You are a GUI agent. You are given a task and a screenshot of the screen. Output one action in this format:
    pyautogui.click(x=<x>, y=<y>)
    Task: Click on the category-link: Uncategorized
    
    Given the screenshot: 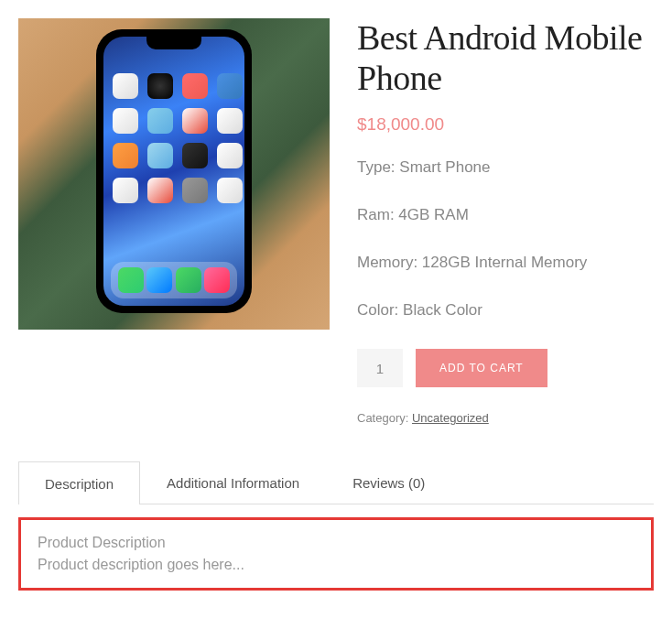 What is the action you would take?
    pyautogui.click(x=450, y=417)
    